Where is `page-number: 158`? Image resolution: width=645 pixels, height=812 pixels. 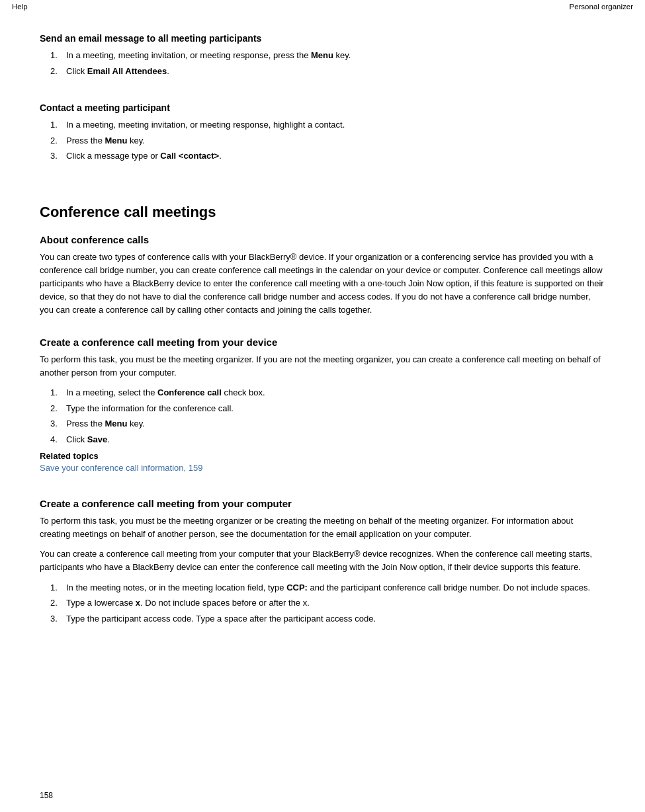 page-number: 158 is located at coordinates (46, 795).